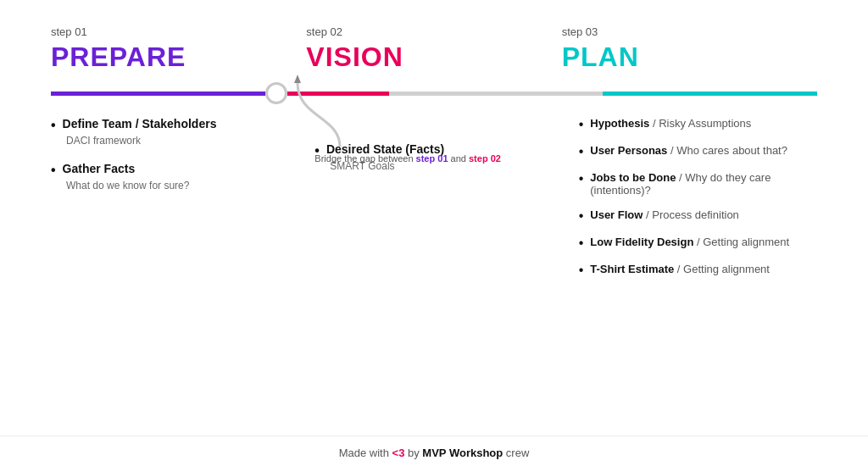 The height and width of the screenshot is (466, 868). I want to click on step-03-col: step 03 PLAN, so click(690, 49).